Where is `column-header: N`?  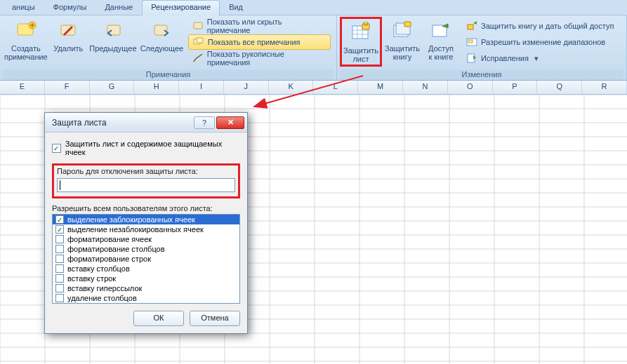 column-header: N is located at coordinates (425, 87).